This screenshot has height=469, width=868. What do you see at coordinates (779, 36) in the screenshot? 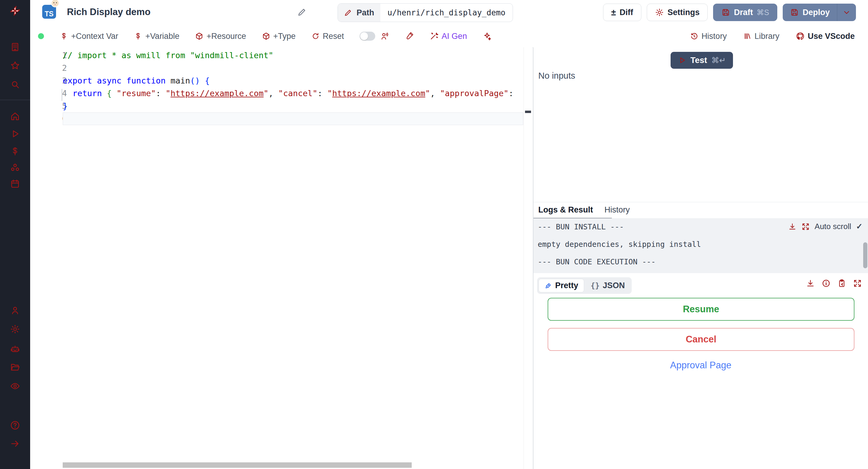
I see `toolbar-right: History Library Use VScode` at bounding box center [779, 36].